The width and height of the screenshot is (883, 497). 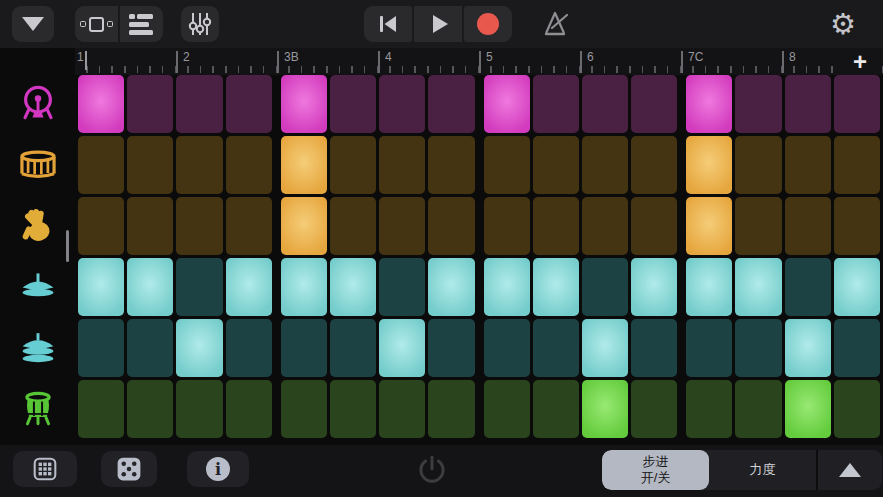 What do you see at coordinates (38, 165) in the screenshot?
I see `instrument-snare` at bounding box center [38, 165].